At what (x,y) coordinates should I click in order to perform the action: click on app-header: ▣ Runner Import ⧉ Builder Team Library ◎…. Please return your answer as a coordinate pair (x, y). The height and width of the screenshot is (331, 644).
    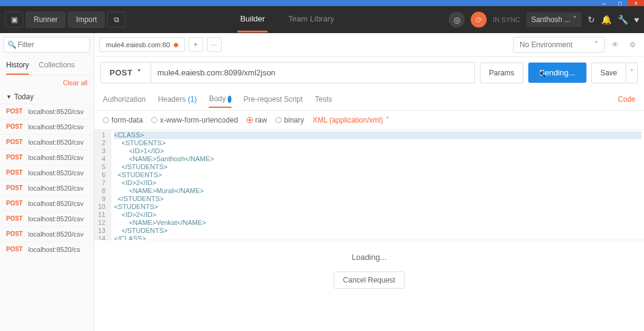
    Looking at the image, I should click on (322, 20).